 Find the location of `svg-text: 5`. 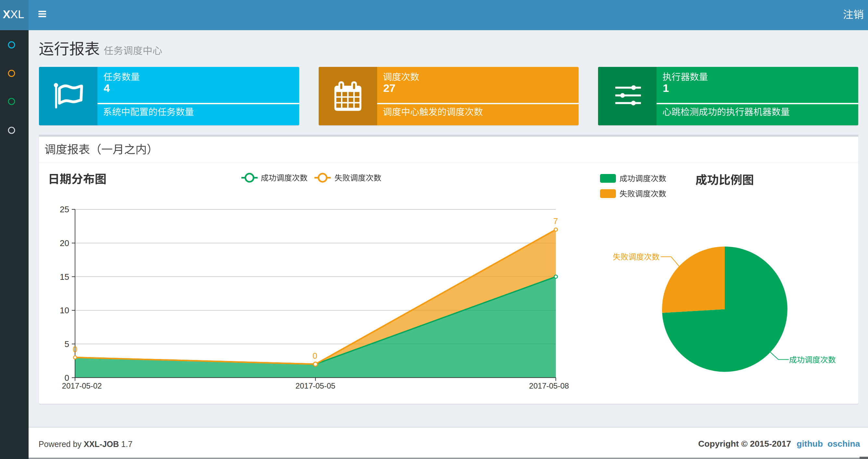

svg-text: 5 is located at coordinates (67, 344).